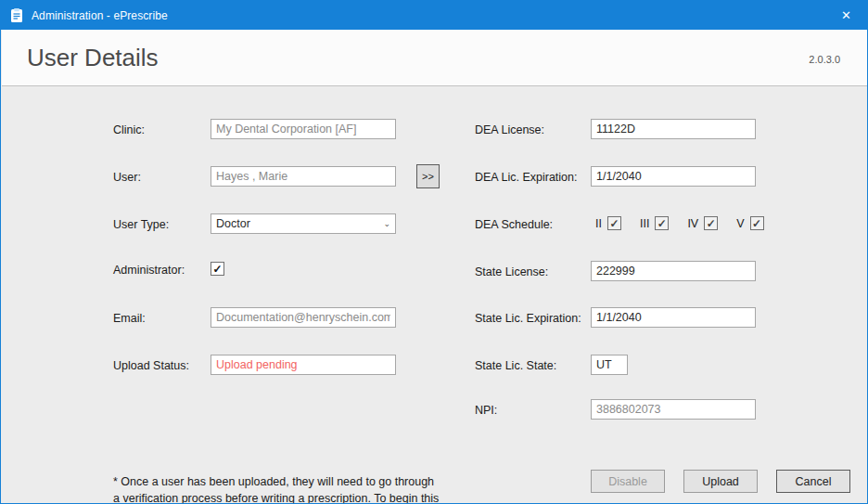  Describe the element at coordinates (510, 130) in the screenshot. I see `dea-license-label: DEA License:` at that location.